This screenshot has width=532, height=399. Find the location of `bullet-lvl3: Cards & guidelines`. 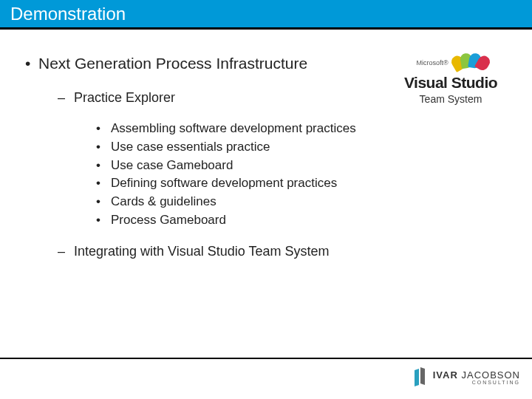

bullet-lvl3: Cards & guidelines is located at coordinates (228, 202).